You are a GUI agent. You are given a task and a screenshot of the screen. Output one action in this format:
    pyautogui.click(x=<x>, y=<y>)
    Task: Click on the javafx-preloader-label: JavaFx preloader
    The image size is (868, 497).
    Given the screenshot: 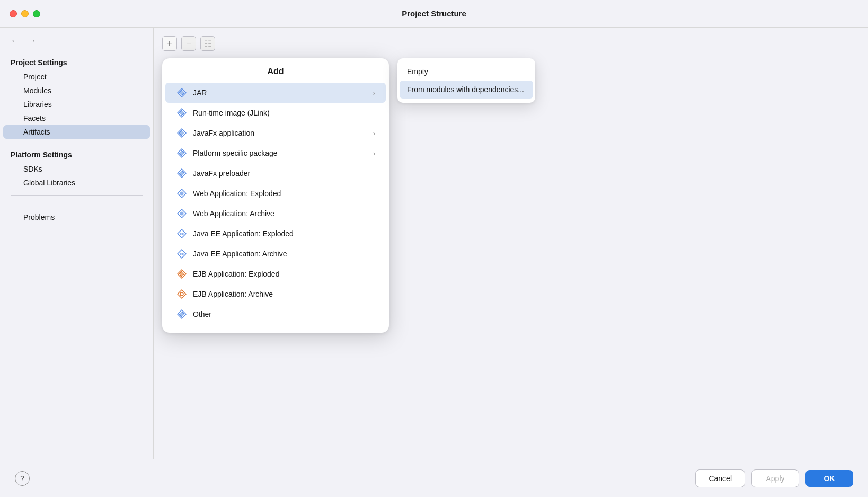 What is the action you would take?
    pyautogui.click(x=222, y=173)
    